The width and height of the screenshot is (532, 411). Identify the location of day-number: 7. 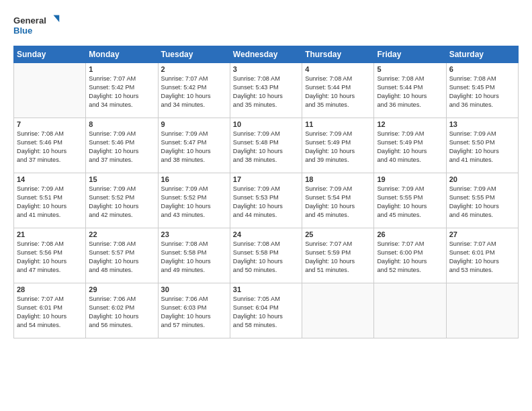
(50, 124).